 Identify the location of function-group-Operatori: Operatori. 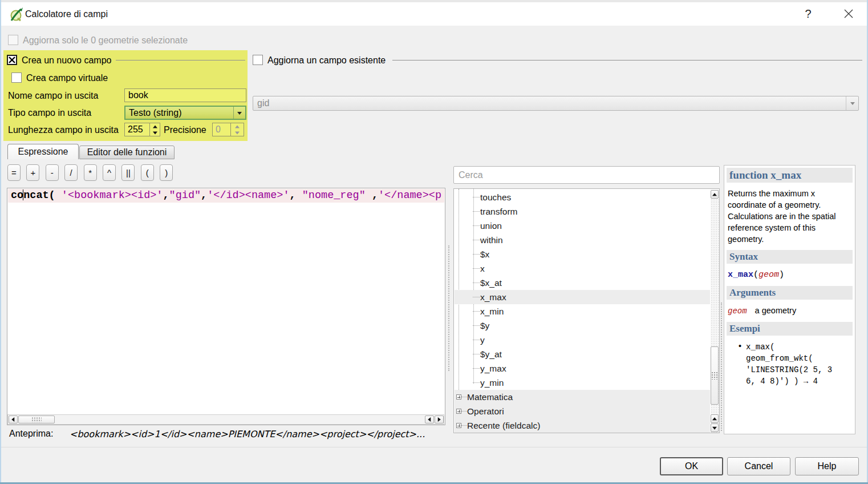
(582, 411).